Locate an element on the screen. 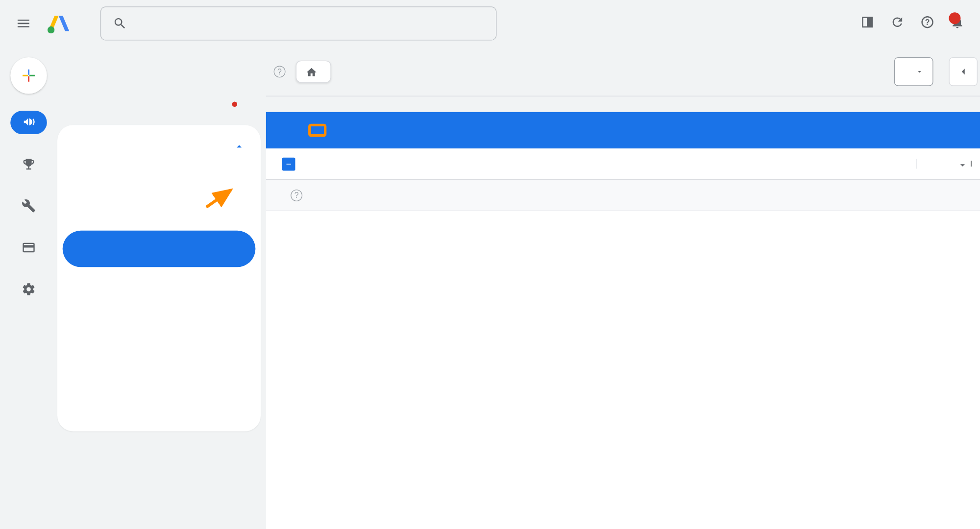  ads-logo-icon is located at coordinates (59, 24).